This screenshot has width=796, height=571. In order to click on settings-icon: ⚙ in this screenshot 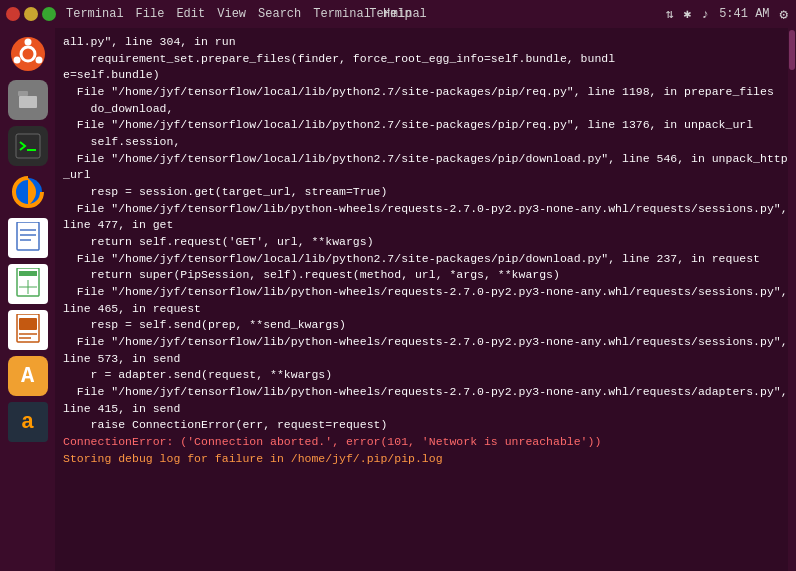, I will do `click(784, 14)`.